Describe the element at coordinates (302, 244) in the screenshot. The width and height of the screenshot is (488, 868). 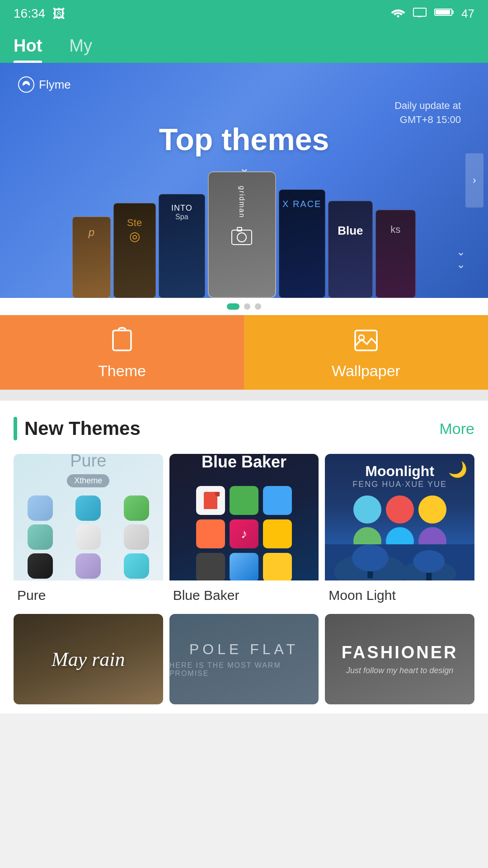
I see `phone-preview-5: X RACE` at that location.